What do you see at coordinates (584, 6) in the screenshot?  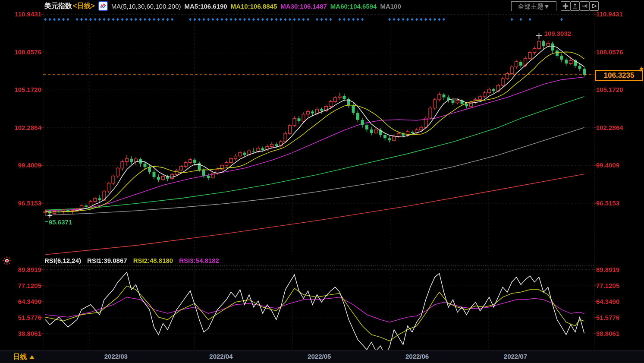 I see `axis-scale-right-icon` at bounding box center [584, 6].